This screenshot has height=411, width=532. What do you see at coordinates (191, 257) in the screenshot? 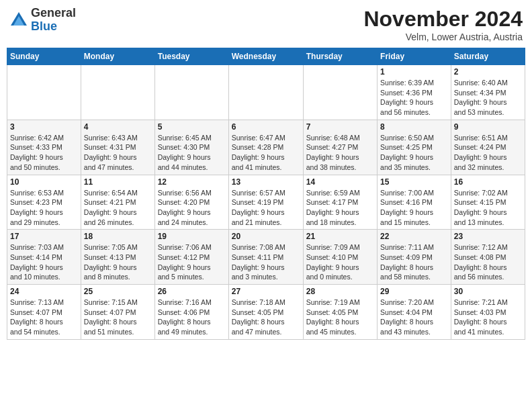
I see `calendar-cell: 19Sunrise: 7:06 AMSunset: 4:12 PMDayligh…` at bounding box center [191, 257].